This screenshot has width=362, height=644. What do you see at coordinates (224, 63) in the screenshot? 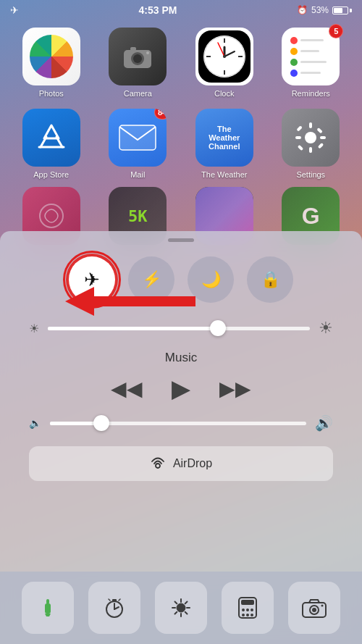
I see `app-clock: Clock` at bounding box center [224, 63].